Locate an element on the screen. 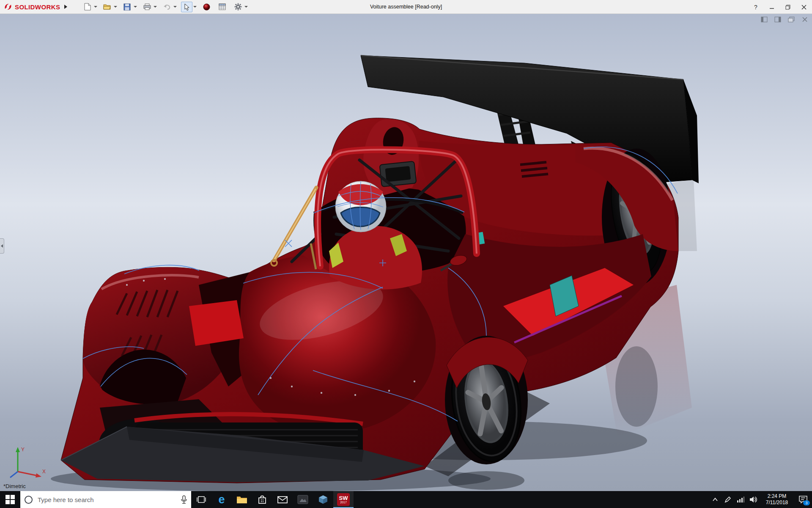 This screenshot has width=812, height=508. mail-button is located at coordinates (283, 500).